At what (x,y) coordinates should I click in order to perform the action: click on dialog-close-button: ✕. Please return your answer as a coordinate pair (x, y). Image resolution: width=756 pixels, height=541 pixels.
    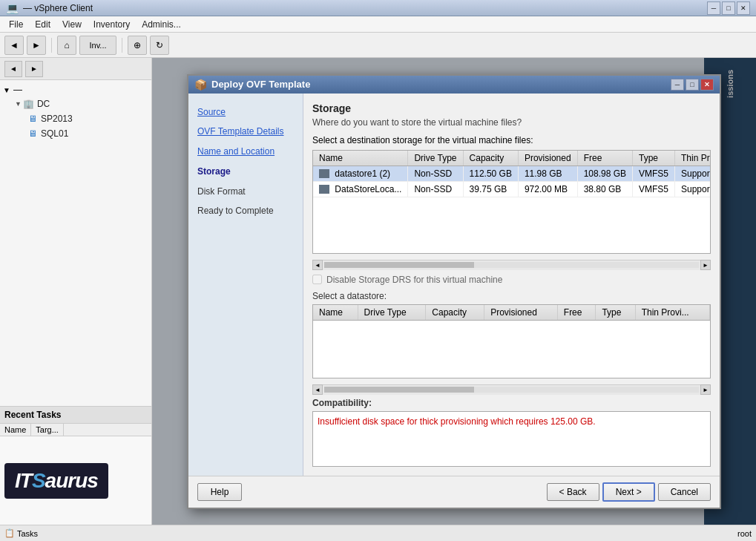
    Looking at the image, I should click on (707, 85).